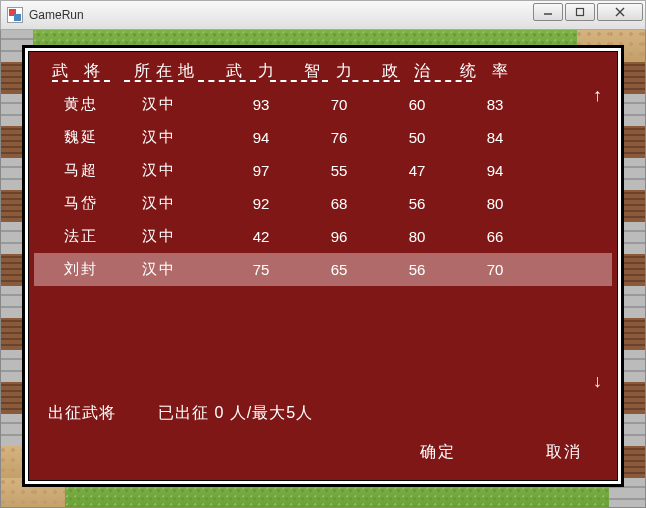 The width and height of the screenshot is (646, 508). What do you see at coordinates (261, 270) in the screenshot?
I see `cell-force: 75` at bounding box center [261, 270].